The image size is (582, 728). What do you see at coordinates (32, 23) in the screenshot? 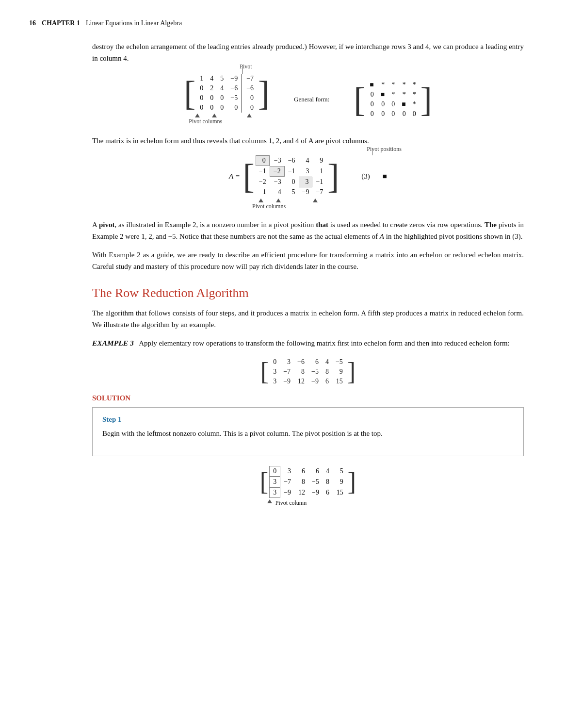
I see `page-number: 16` at bounding box center [32, 23].